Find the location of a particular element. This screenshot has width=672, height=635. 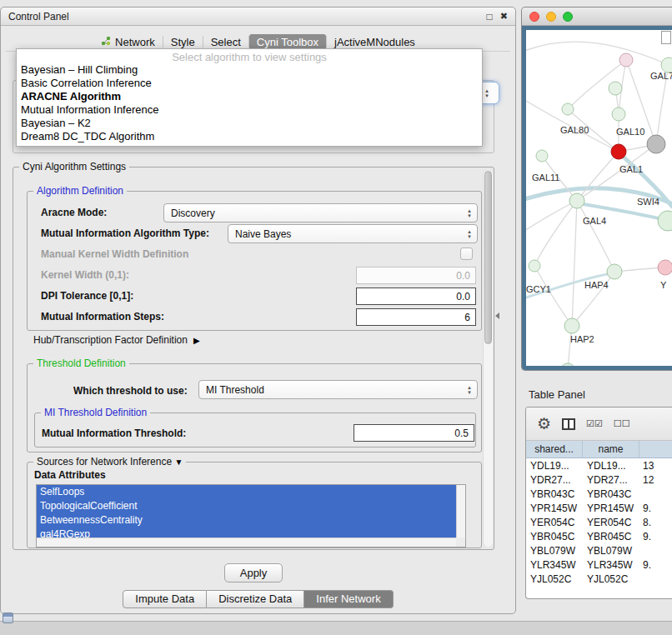

mi-threshold-label: Mutual Information Threshold: is located at coordinates (113, 433).